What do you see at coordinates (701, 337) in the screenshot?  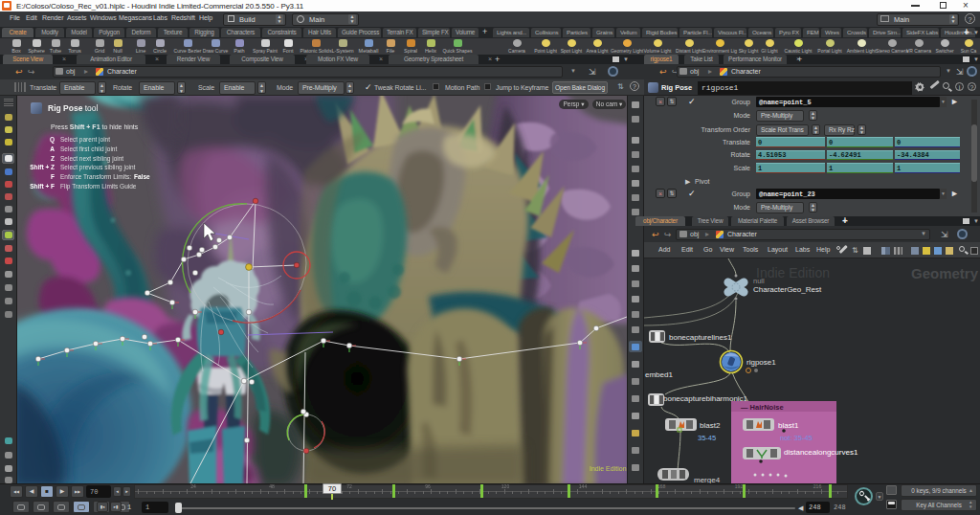 I see `svg-text: bonecapturelines1` at bounding box center [701, 337].